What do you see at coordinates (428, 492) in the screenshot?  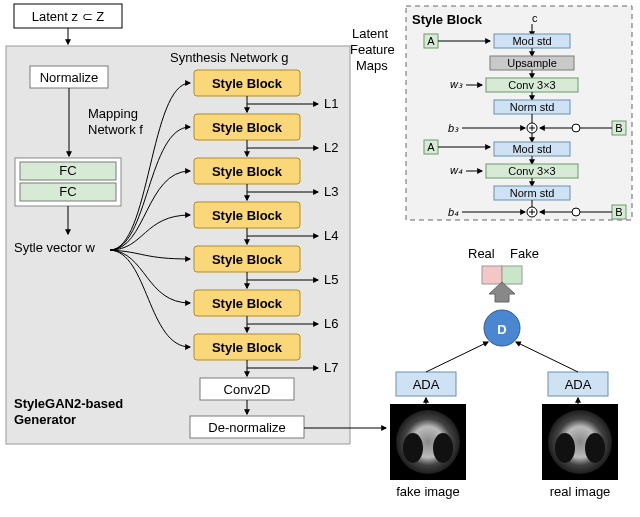 I see `fake-image-label: fake image` at bounding box center [428, 492].